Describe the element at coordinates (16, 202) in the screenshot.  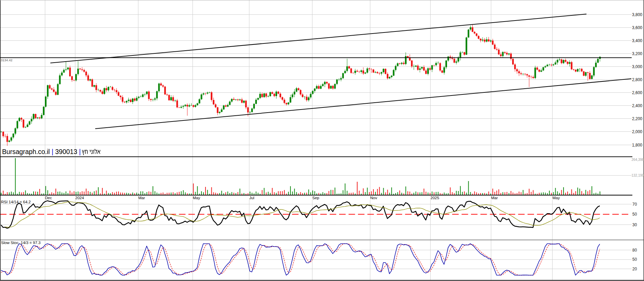
I see `svg-text: RSI 14/14 = 64.2` at that location.